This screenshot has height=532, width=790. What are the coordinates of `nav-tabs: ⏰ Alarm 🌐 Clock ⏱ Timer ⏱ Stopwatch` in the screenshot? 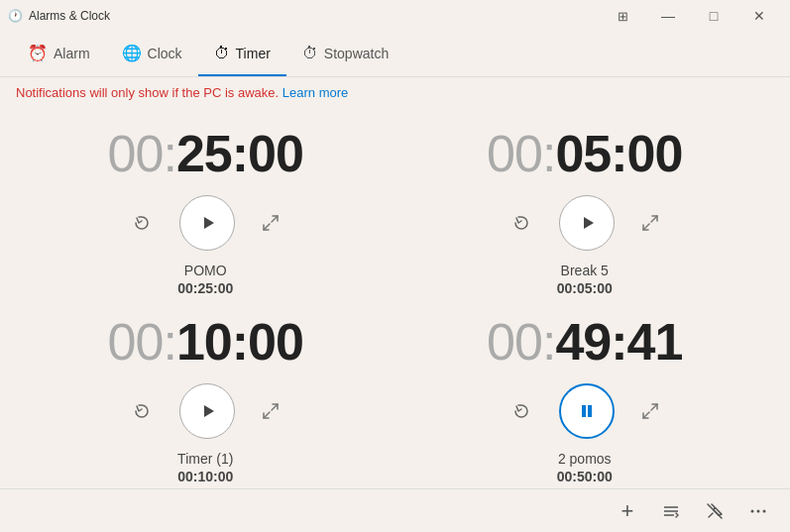 It's located at (395, 54).